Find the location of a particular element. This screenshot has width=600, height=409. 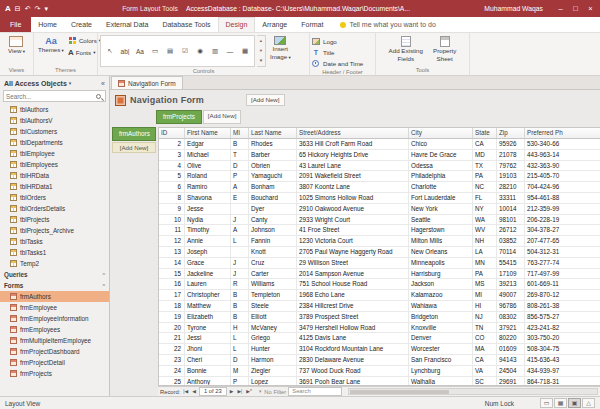

cell: CA is located at coordinates (485, 144).